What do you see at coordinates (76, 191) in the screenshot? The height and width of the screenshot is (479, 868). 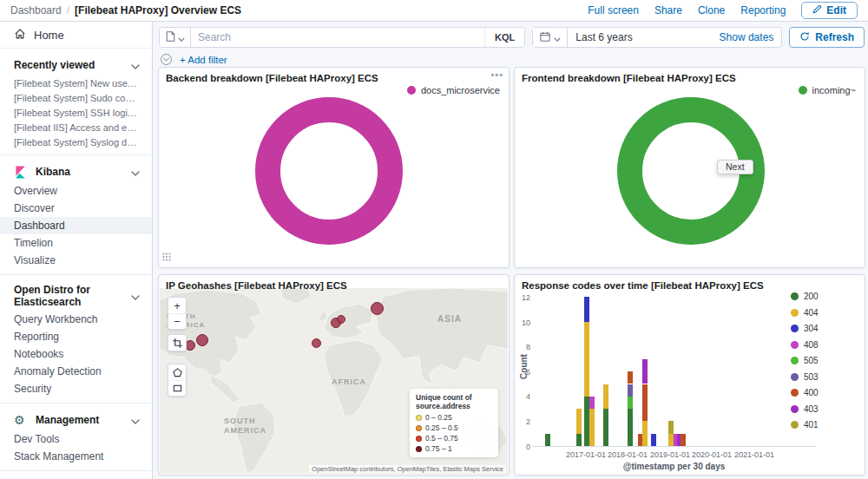 I see `nav-item: Overview` at bounding box center [76, 191].